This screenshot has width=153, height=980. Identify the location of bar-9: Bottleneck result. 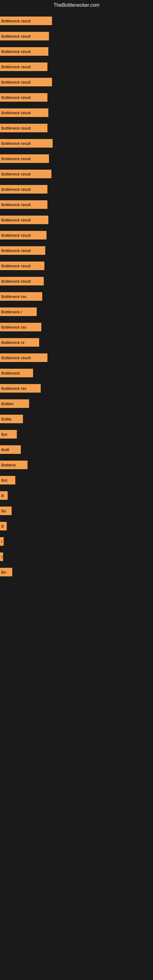
(24, 159).